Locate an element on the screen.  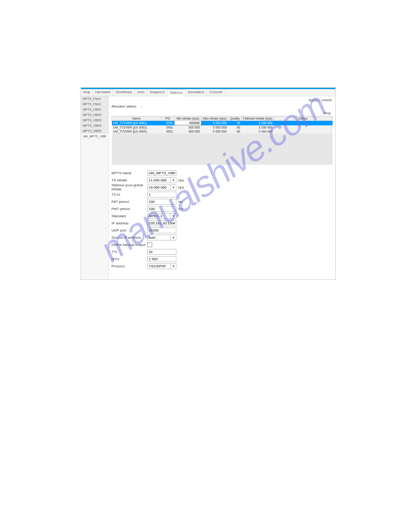
col-min-bitrate: Min bitrate (bps) is located at coordinates (188, 119).